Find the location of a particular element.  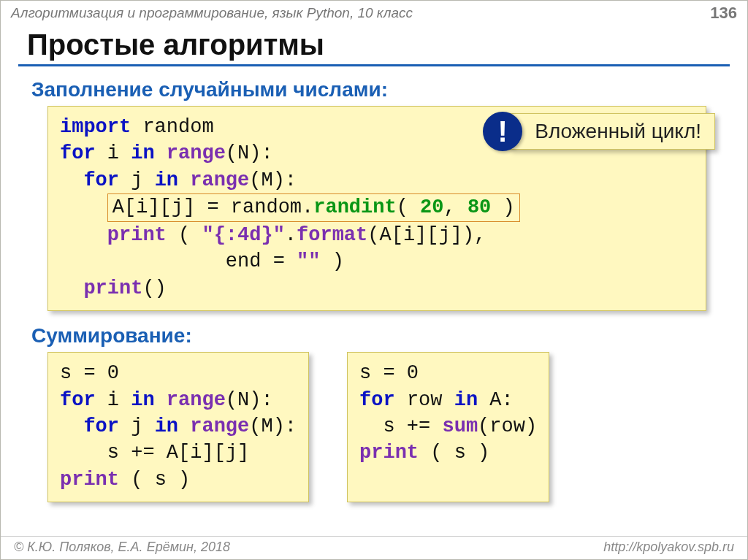

var-M: M is located at coordinates (267, 180).